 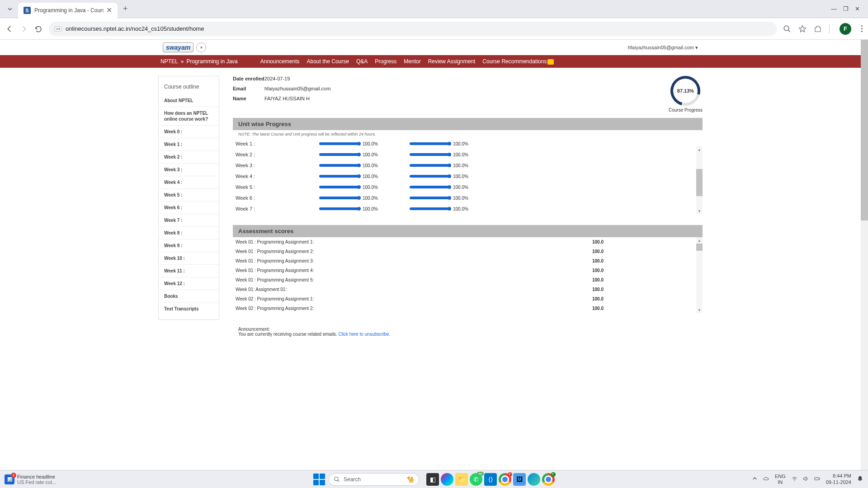 What do you see at coordinates (834, 9) in the screenshot?
I see `minimize-button: —` at bounding box center [834, 9].